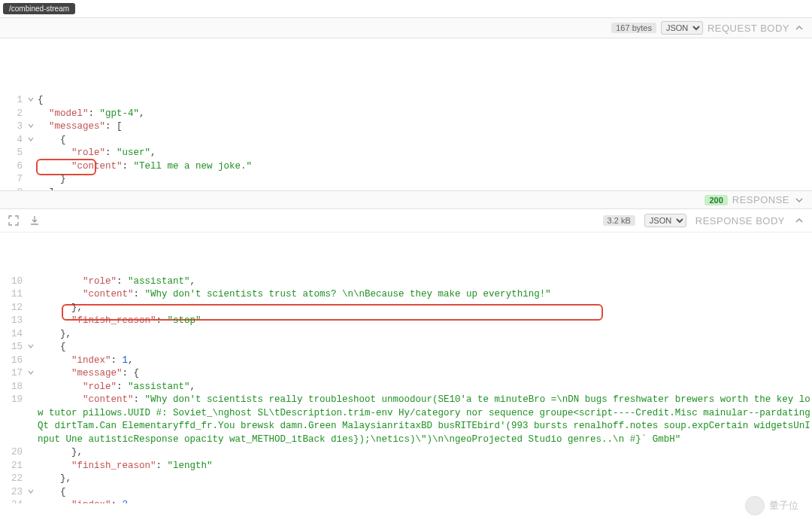 The height and width of the screenshot is (526, 812). What do you see at coordinates (13, 479) in the screenshot?
I see `line-number: 22` at bounding box center [13, 479].